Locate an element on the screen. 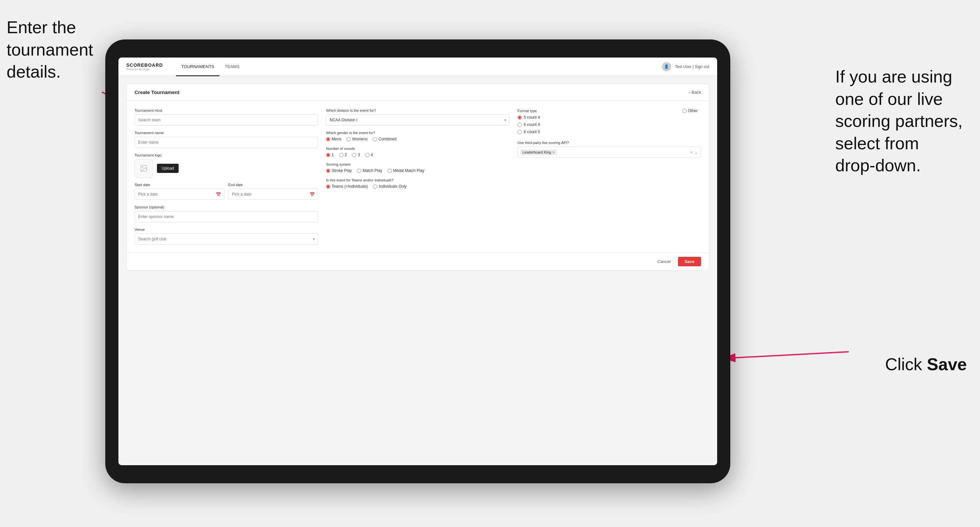 The image size is (980, 527). gender-radio-row: Mens Womens Combined is located at coordinates (418, 139).